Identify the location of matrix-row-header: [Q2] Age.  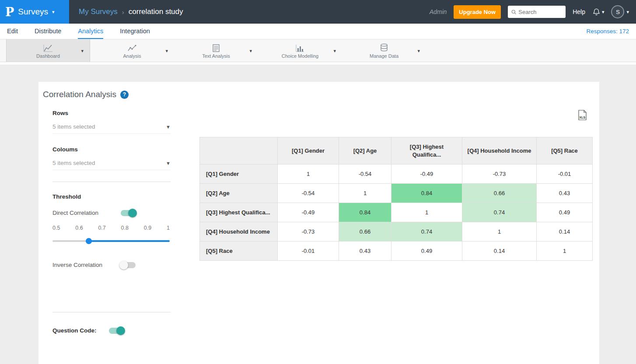
(239, 193).